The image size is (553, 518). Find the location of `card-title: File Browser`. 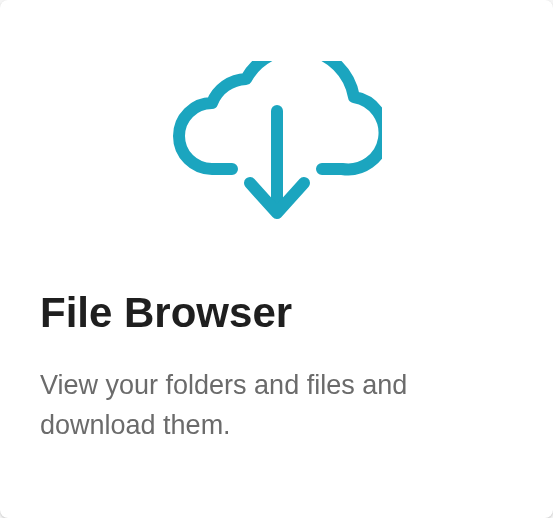

card-title: File Browser is located at coordinates (276, 313).